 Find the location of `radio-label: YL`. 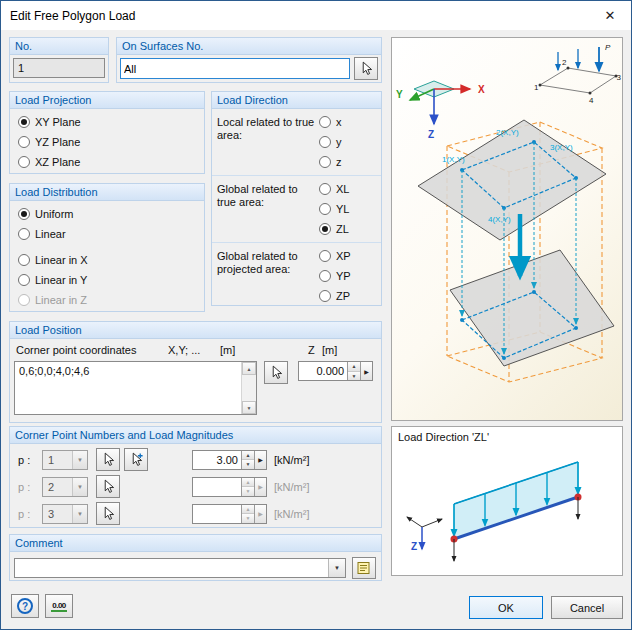

radio-label: YL is located at coordinates (342, 209).